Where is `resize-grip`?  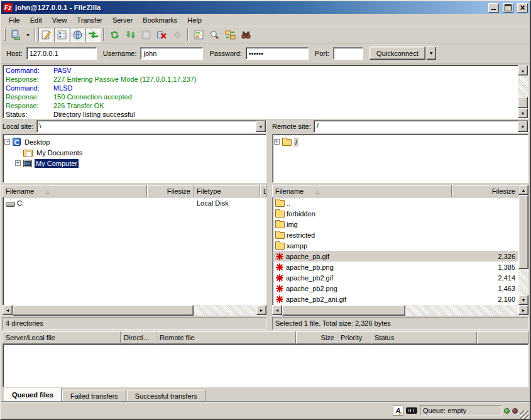 resize-grip is located at coordinates (524, 415).